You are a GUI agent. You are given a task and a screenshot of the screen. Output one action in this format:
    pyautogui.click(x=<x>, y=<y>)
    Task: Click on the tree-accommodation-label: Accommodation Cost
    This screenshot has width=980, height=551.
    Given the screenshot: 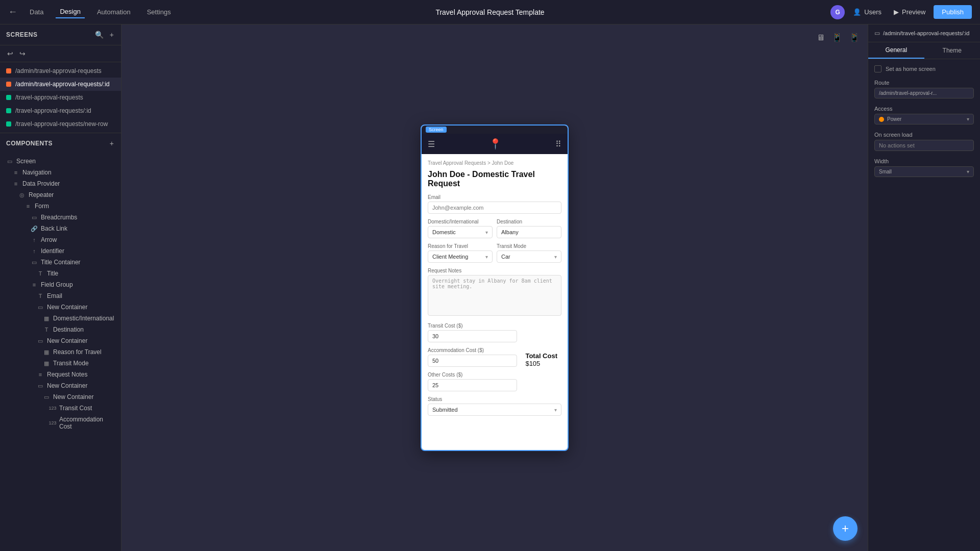 What is the action you would take?
    pyautogui.click(x=87, y=423)
    